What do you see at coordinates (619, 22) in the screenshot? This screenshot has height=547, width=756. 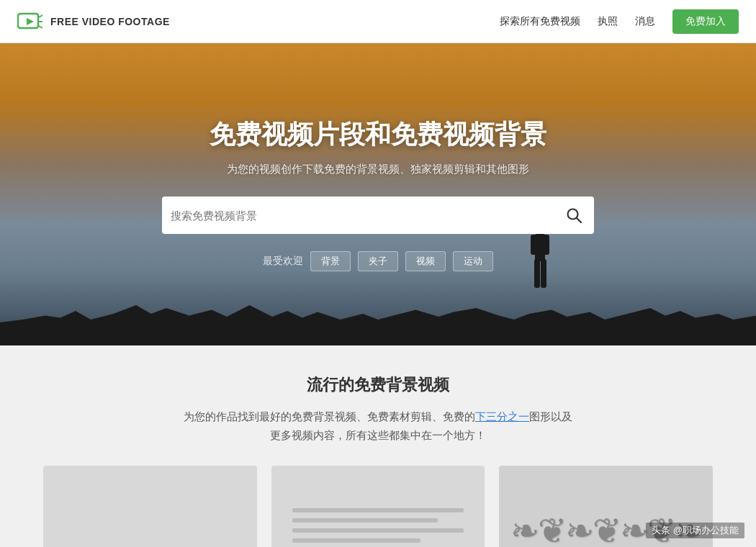 I see `nav-area: 探索所有免费视频 执照 消息 免费加入` at bounding box center [619, 22].